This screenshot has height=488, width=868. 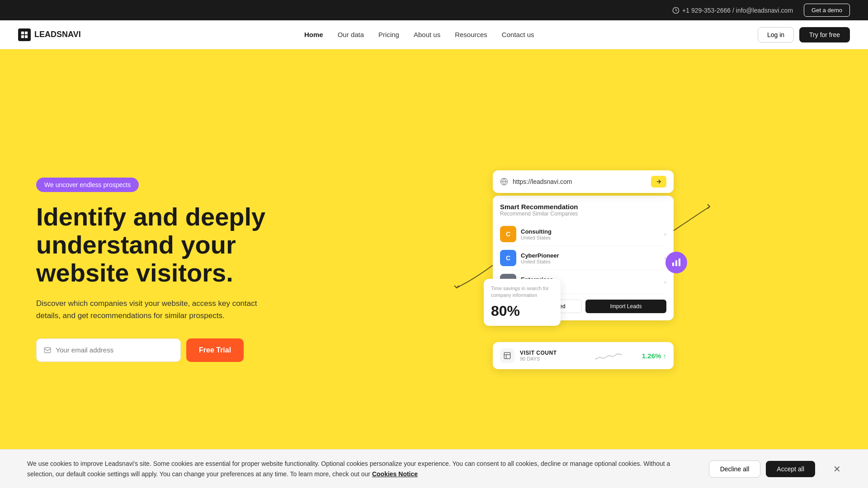 I want to click on globe-icon, so click(x=504, y=182).